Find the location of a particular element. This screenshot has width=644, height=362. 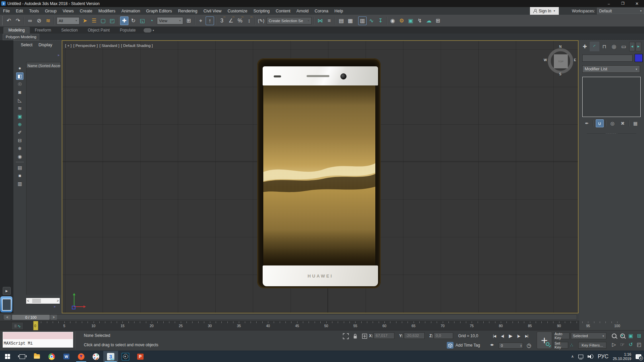

menu-animation: Animation is located at coordinates (131, 11).